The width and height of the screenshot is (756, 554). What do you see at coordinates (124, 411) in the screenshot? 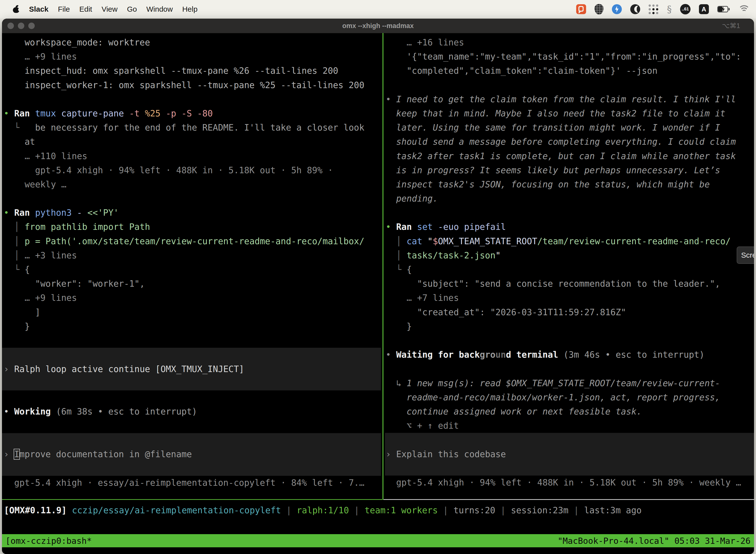
I see `terminal-text-segment: (6m 38s • esc to interrupt)` at bounding box center [124, 411].